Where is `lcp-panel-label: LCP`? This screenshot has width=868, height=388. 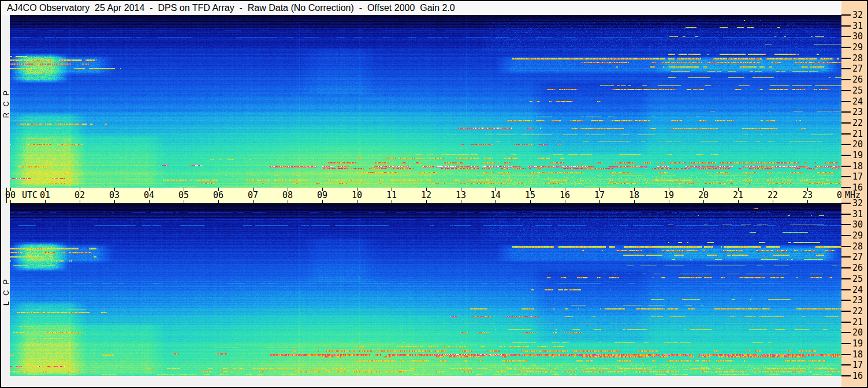 lcp-panel-label: LCP is located at coordinates (6, 290).